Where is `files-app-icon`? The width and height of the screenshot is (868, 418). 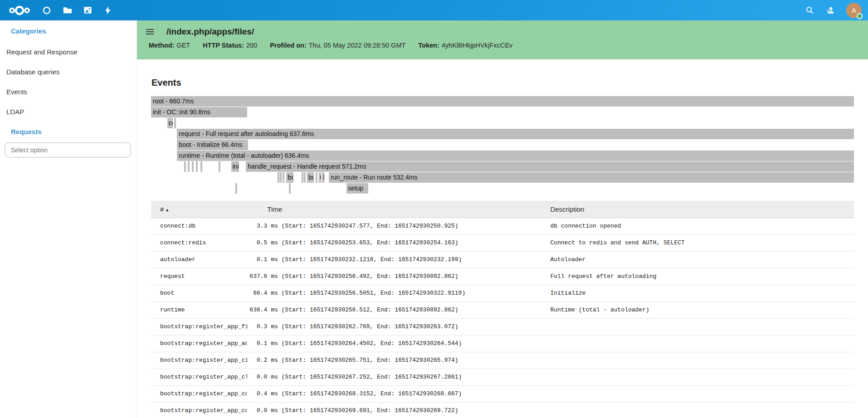
files-app-icon is located at coordinates (67, 10).